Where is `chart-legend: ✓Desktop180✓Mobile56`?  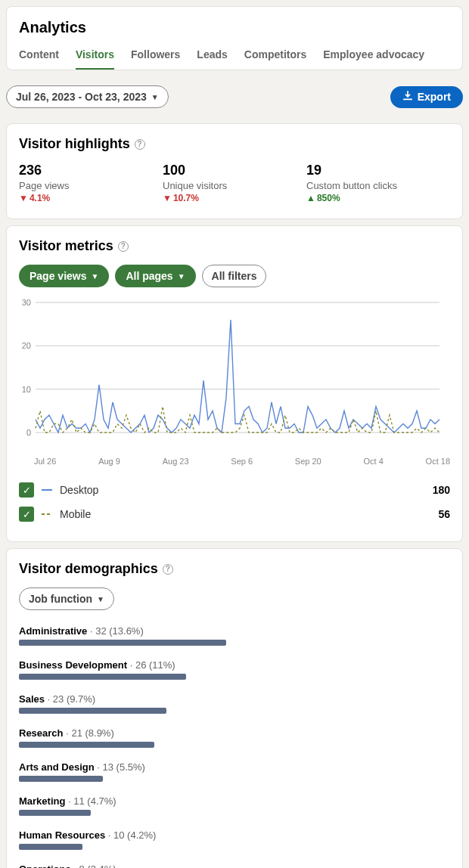 chart-legend: ✓Desktop180✓Mobile56 is located at coordinates (234, 502).